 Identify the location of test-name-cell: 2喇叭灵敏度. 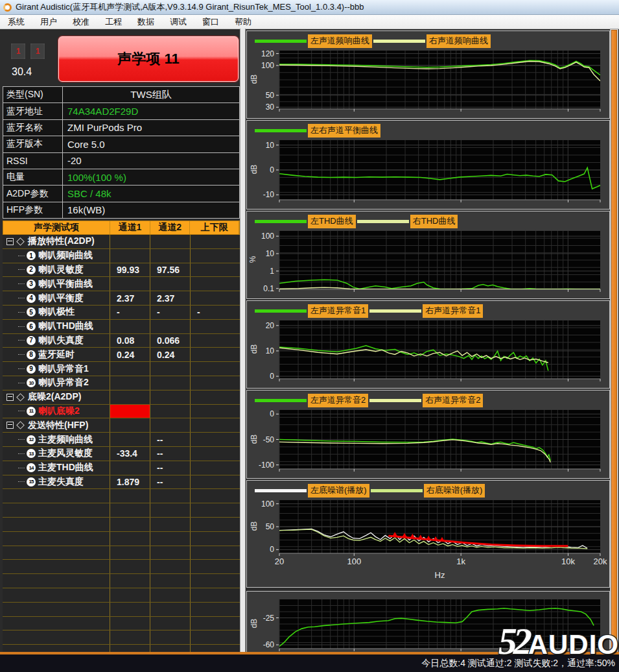
(56, 270).